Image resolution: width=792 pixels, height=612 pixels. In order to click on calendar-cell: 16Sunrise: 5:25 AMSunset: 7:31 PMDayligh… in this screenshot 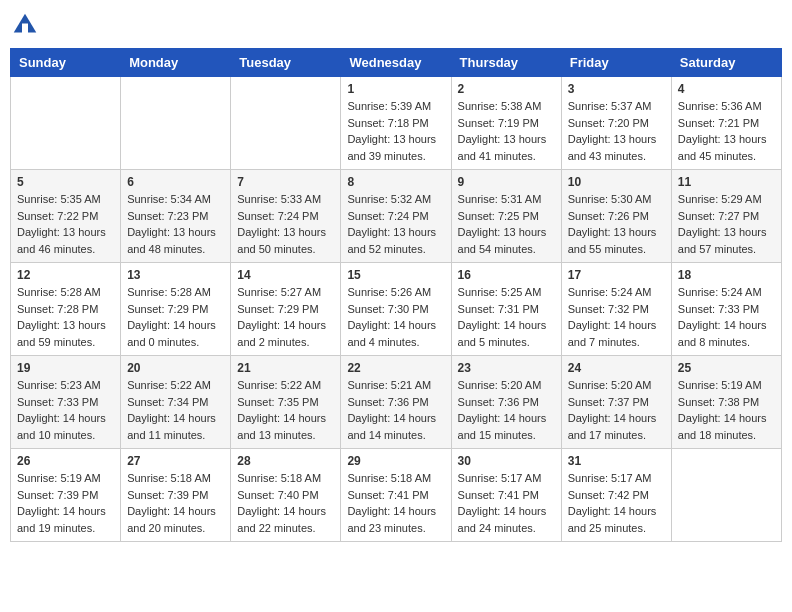, I will do `click(506, 310)`.